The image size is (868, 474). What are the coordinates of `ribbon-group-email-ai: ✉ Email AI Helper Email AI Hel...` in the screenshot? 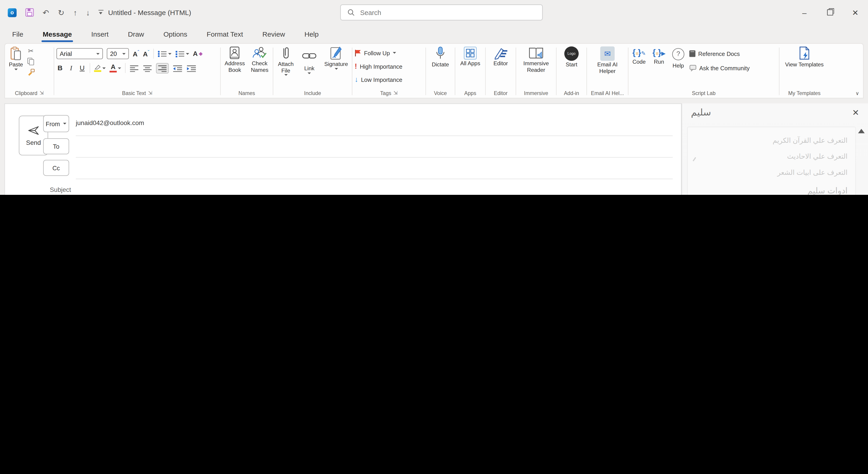 It's located at (607, 71).